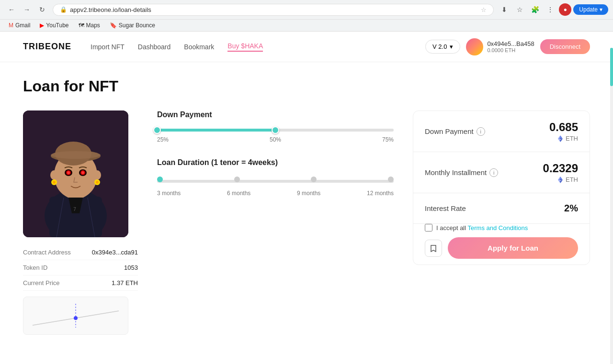  I want to click on terms-checkbox, so click(429, 228).